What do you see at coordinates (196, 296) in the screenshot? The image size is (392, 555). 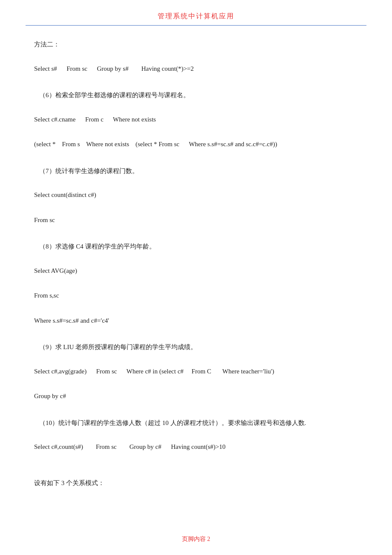 I see `code-from-ssc: From s,sc` at bounding box center [196, 296].